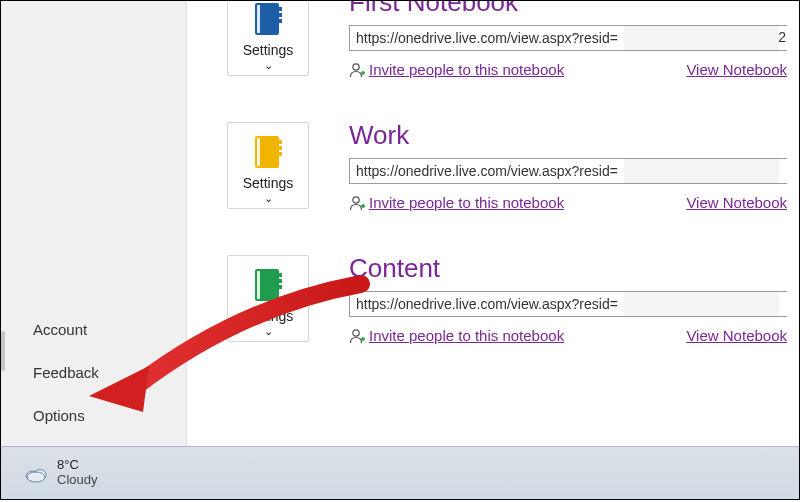 Image resolution: width=802 pixels, height=502 pixels. What do you see at coordinates (513, 40) in the screenshot?
I see `notebook-row: Settings ⌄ First Notebook https://onedri…` at bounding box center [513, 40].